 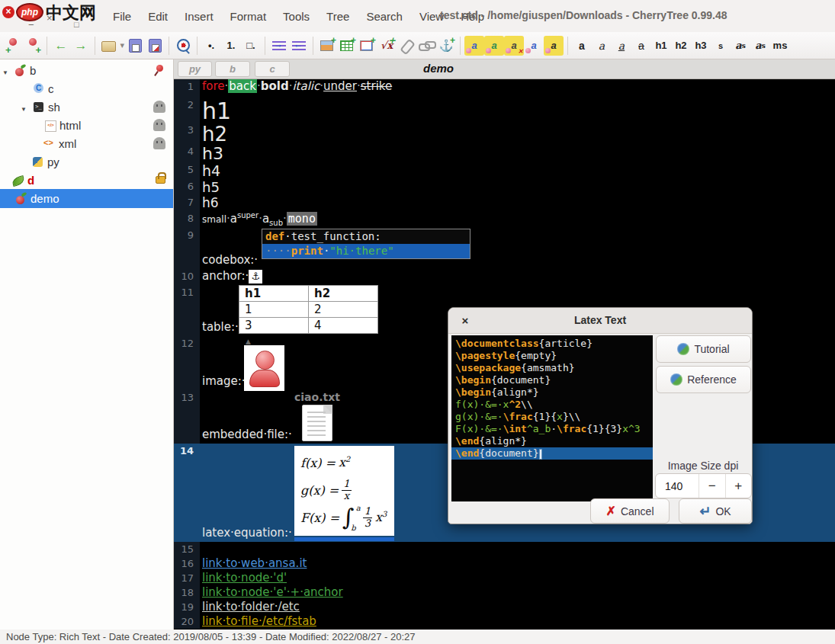 I want to click on menu-file: File, so click(x=122, y=17).